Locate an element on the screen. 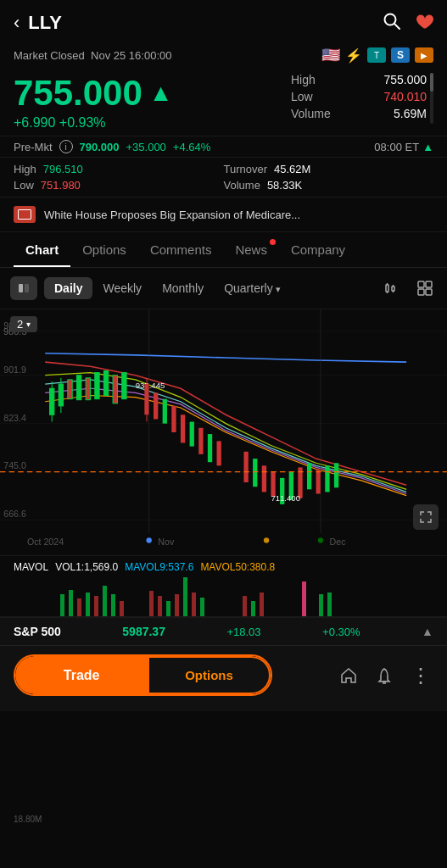 The width and height of the screenshot is (447, 868). price-left: 755.000 ▲ +6.990 +0.93% is located at coordinates (93, 102).